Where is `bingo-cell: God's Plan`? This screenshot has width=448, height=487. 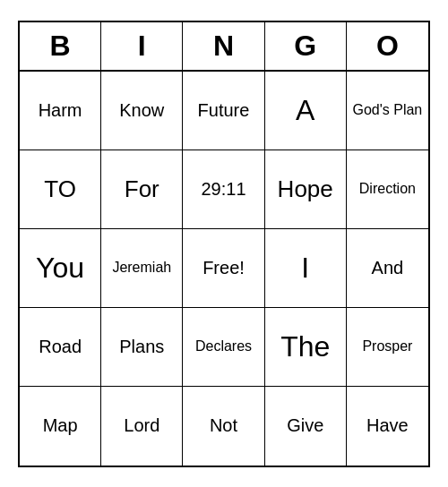
bingo-cell: God's Plan is located at coordinates (387, 111).